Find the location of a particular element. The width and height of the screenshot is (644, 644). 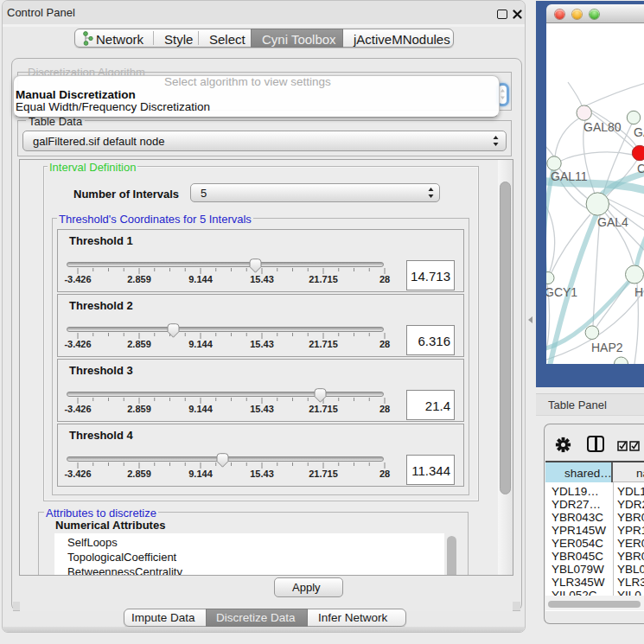

svg-text: C is located at coordinates (641, 169).